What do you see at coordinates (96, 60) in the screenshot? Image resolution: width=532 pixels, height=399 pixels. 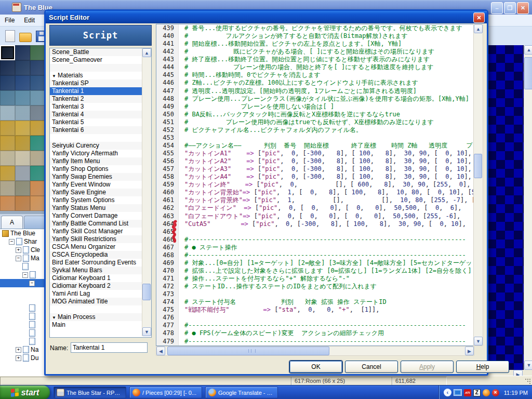 I see `script-list-item: Scene_Gameover` at bounding box center [96, 60].